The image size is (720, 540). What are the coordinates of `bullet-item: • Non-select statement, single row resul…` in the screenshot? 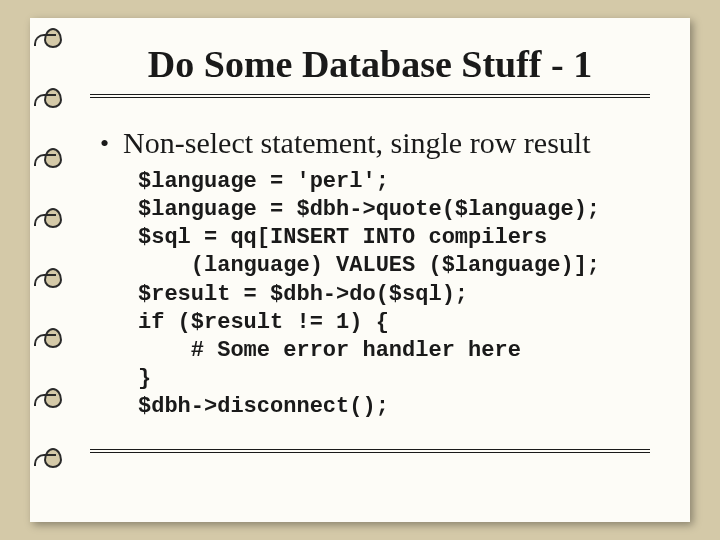 It's located at (375, 144).